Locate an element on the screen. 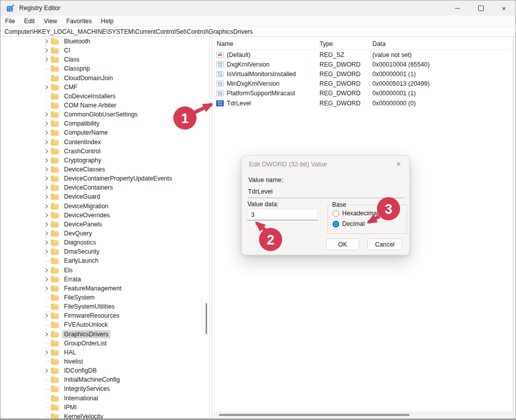 This screenshot has height=420, width=516. tree-item-deviceoverrides: DeviceOverrides is located at coordinates (105, 215).